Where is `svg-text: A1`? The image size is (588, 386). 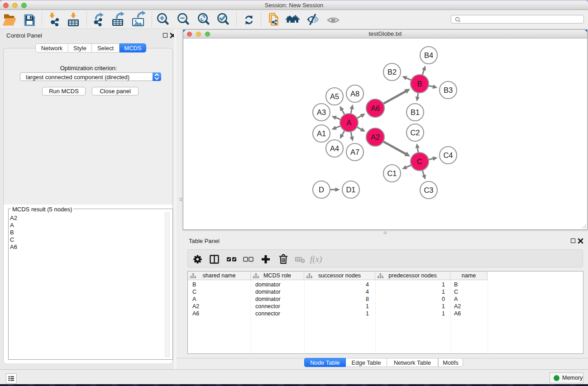
svg-text: A1 is located at coordinates (321, 133).